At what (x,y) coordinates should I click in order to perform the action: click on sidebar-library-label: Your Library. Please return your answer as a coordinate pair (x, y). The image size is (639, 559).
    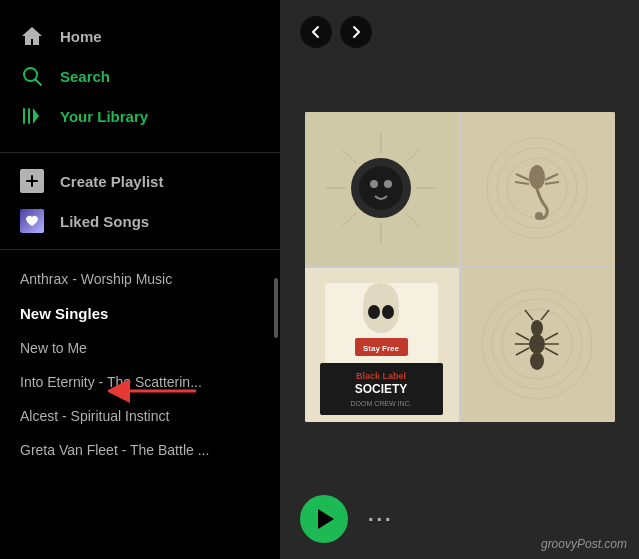
    Looking at the image, I should click on (104, 116).